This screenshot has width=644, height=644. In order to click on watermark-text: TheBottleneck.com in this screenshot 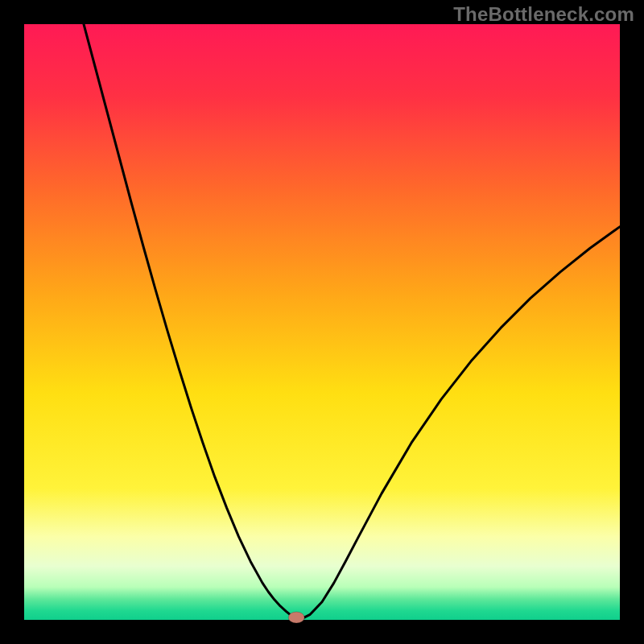, I will do `click(544, 14)`.